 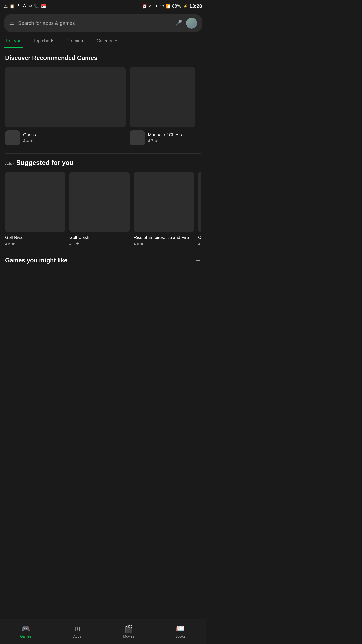 I want to click on games-like-title: Games you might like, so click(x=36, y=260).